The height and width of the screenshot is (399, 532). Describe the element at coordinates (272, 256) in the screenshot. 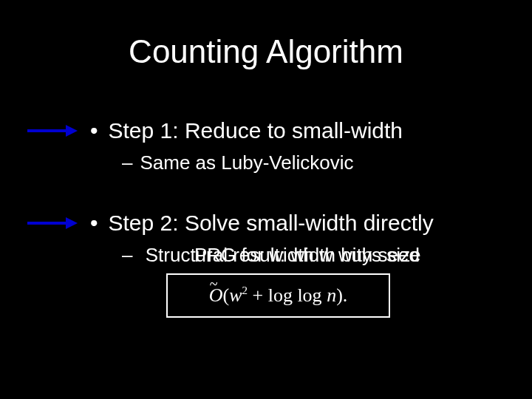

I see `step-2-sub-overlap: – Structural result: width buys size PRG…` at that location.